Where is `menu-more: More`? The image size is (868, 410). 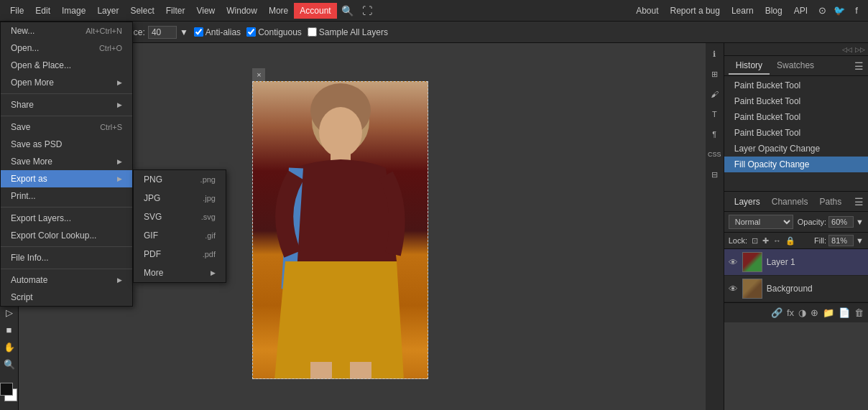
menu-more: More is located at coordinates (279, 11).